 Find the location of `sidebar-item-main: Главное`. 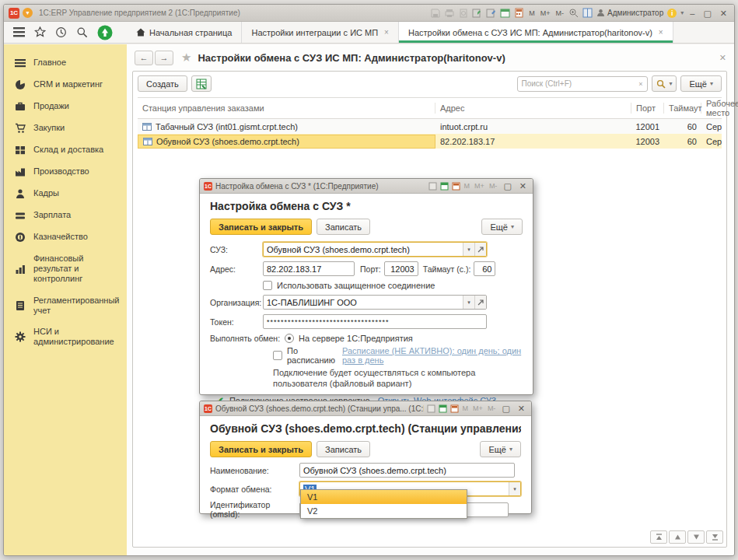

sidebar-item-main: Главное is located at coordinates (65, 63).